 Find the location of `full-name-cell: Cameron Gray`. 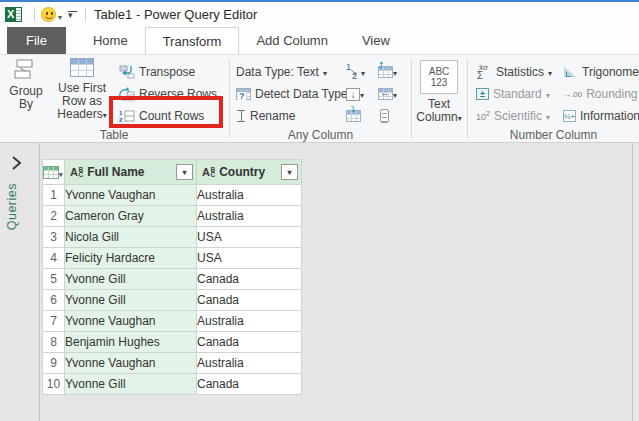

full-name-cell: Cameron Gray is located at coordinates (131, 216).